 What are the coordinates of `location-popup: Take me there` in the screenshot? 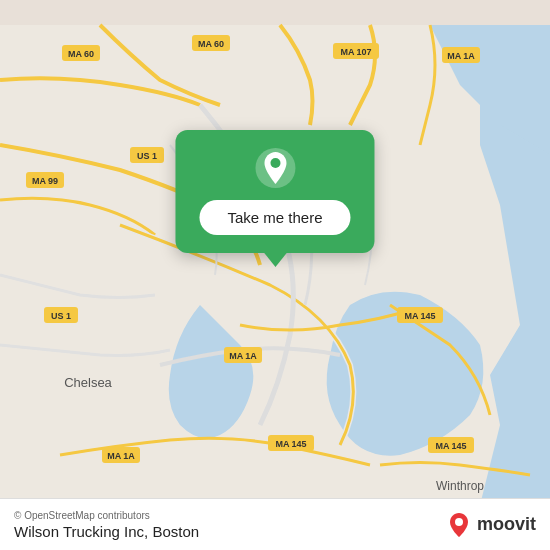 It's located at (274, 192).